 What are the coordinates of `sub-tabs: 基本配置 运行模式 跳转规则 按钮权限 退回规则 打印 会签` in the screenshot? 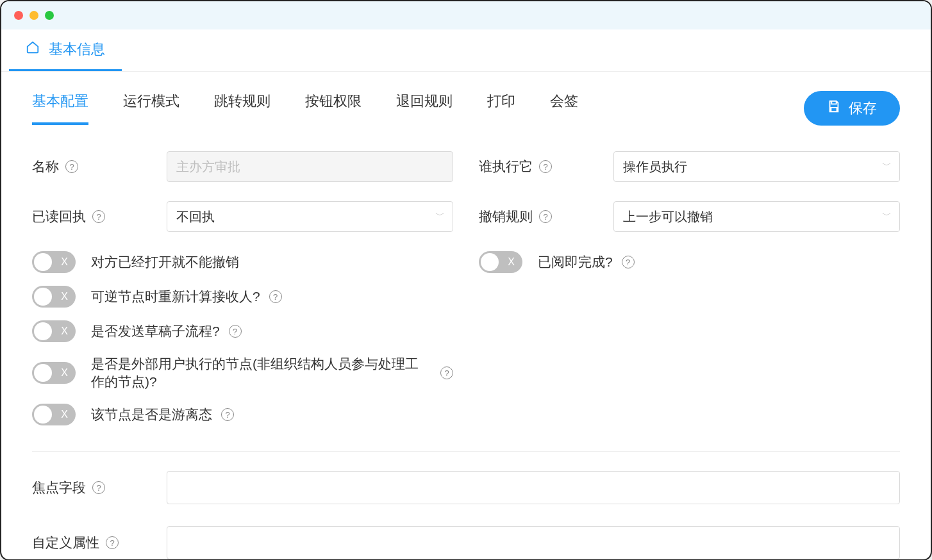 It's located at (305, 108).